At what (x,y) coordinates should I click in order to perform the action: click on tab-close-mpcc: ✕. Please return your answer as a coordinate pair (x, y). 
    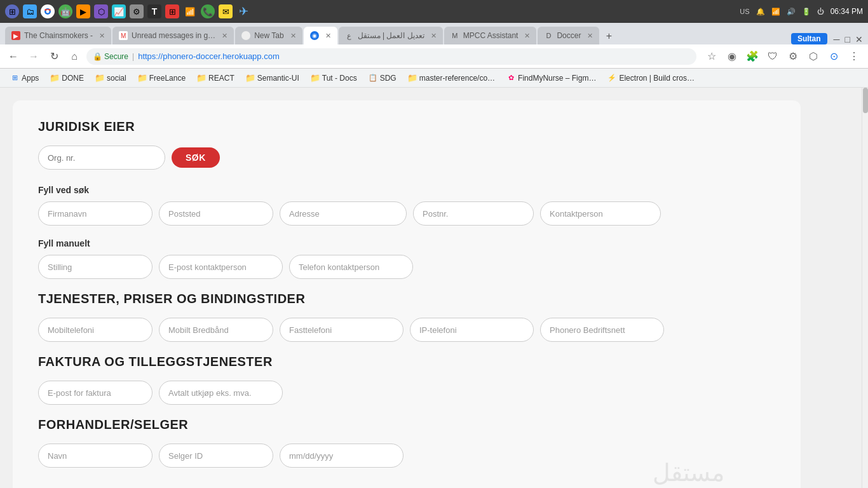
    Looking at the image, I should click on (527, 36).